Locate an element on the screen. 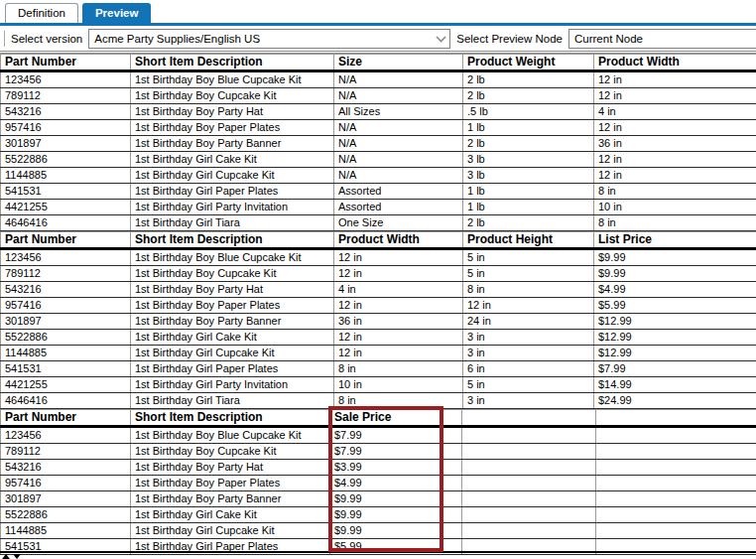  scroll-up-icon is located at coordinates (6, 556).